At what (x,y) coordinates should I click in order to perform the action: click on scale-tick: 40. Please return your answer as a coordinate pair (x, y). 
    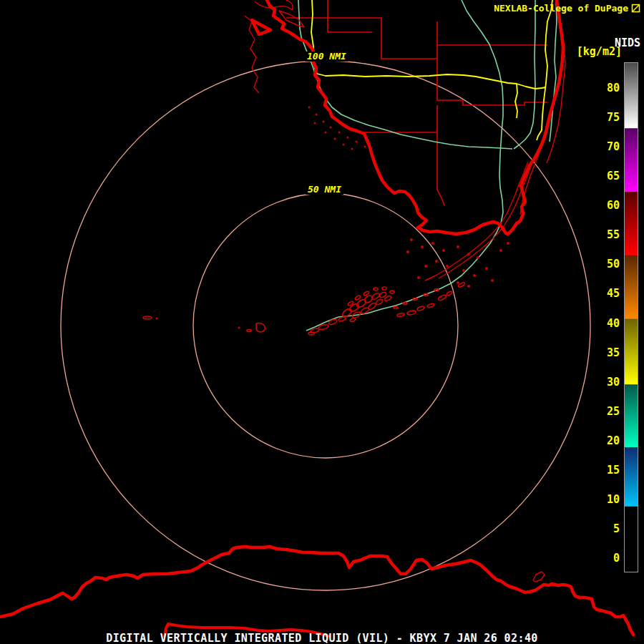
    Looking at the image, I should click on (613, 323).